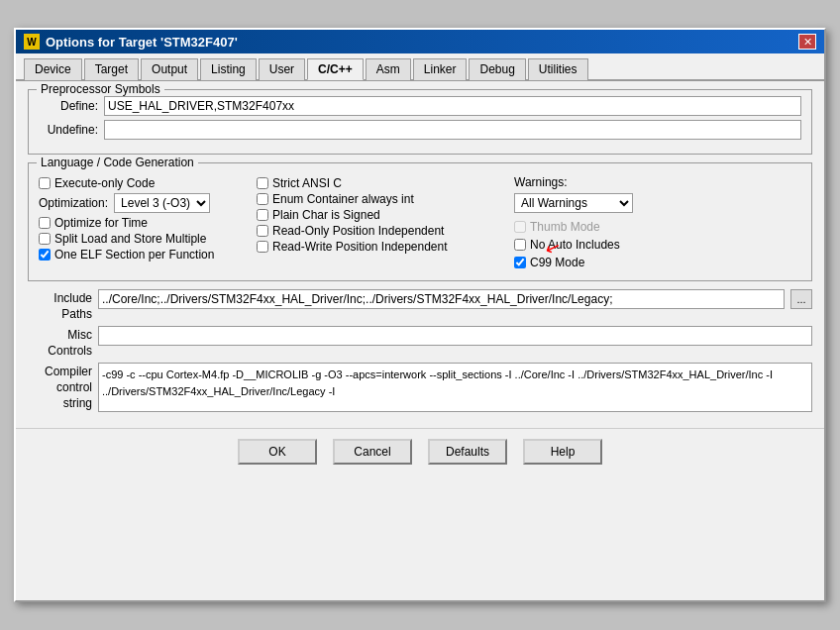 This screenshot has width=840, height=630. Describe the element at coordinates (420, 130) in the screenshot. I see `undefine-row: Undefine:` at that location.